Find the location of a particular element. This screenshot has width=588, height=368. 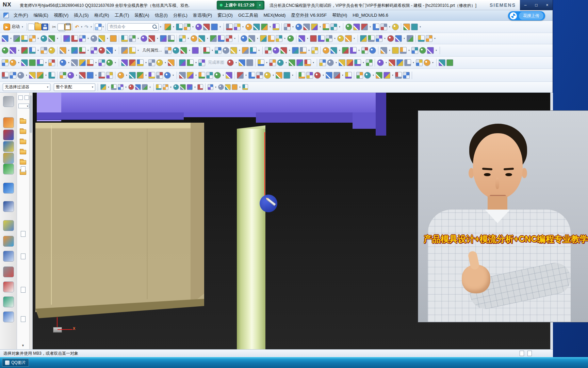

selection-scope-dropdown: 整个装配 ▾ is located at coordinates (75, 87).